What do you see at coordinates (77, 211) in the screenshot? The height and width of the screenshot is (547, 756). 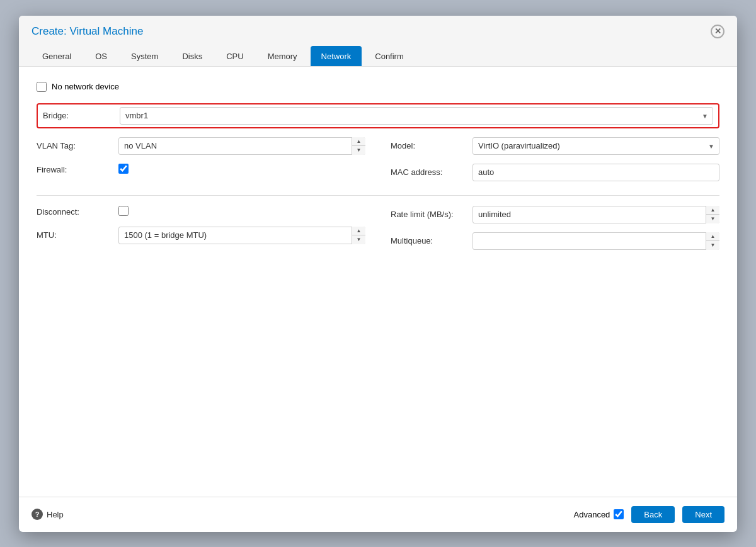 I see `disconnect-label: Disconnect:` at bounding box center [77, 211].